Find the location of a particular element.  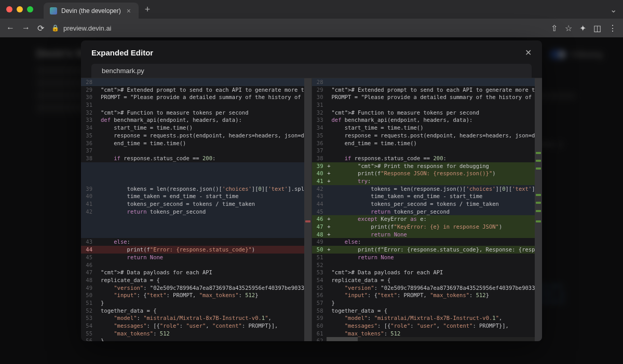

code-line: 52 is located at coordinates (427, 265).